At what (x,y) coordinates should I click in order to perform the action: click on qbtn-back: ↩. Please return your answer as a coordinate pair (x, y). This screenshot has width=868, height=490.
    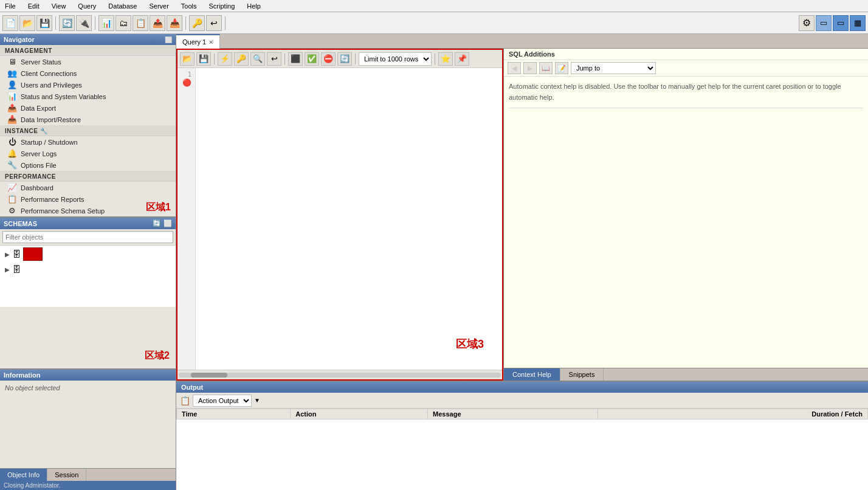
    Looking at the image, I should click on (274, 59).